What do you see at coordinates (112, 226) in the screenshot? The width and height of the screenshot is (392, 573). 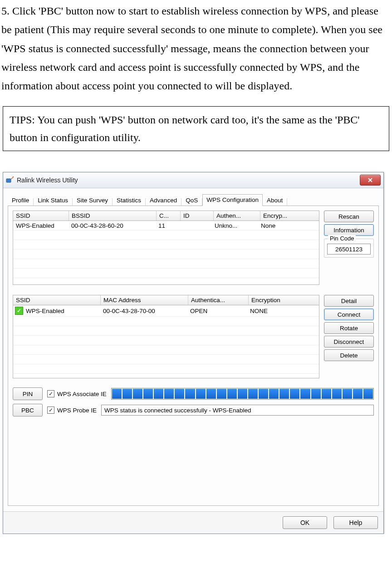 I see `cell-bssid: 00-0C-43-28-60-20` at bounding box center [112, 226].